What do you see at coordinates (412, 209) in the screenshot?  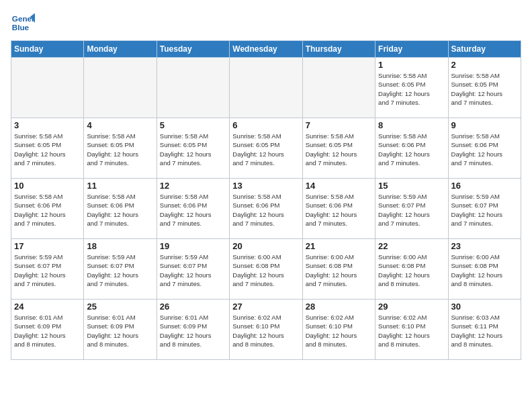 I see `calendar-day-cell: 15Sunrise: 5:59 AM Sunset: 6:07 PM Dayli…` at bounding box center [412, 209].